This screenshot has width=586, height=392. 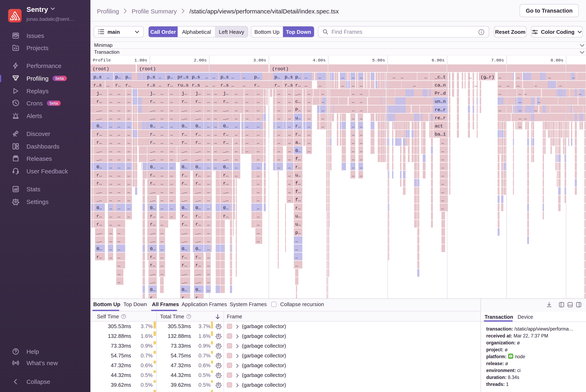 I want to click on svg-text: 5.00s, so click(x=379, y=60).